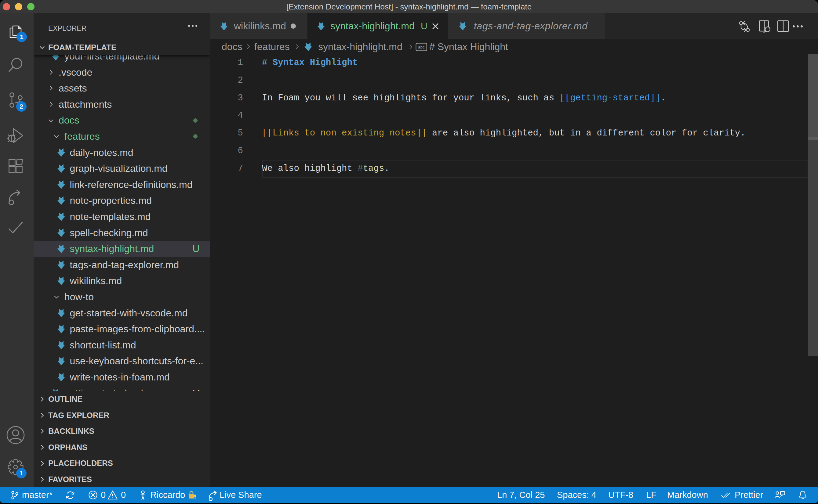  What do you see at coordinates (421, 47) in the screenshot?
I see `svg-text: abc` at bounding box center [421, 47].